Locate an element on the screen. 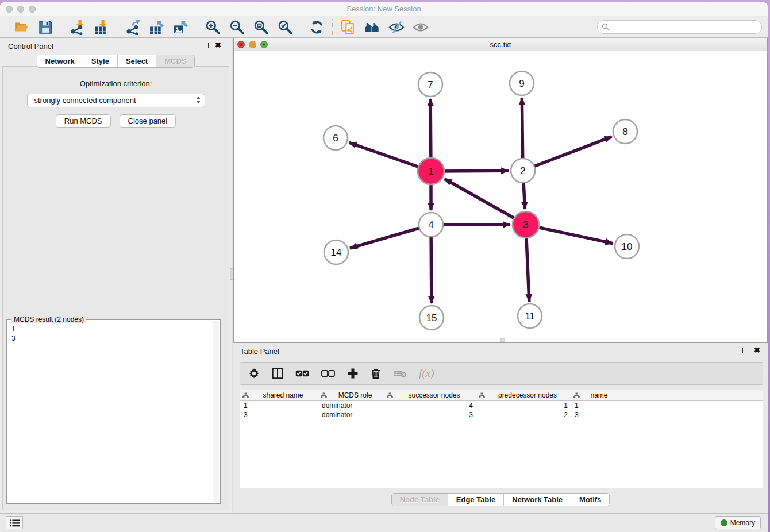 This screenshot has height=532, width=770. close-panel-button: Close panel is located at coordinates (148, 121).